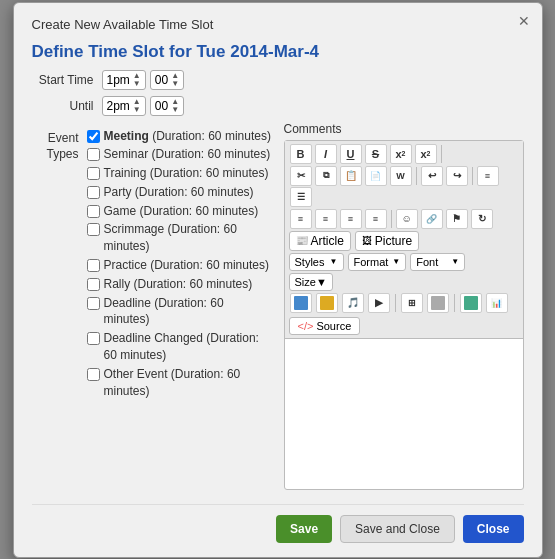 The image size is (555, 559). What do you see at coordinates (301, 303) in the screenshot?
I see `table-button` at bounding box center [301, 303].